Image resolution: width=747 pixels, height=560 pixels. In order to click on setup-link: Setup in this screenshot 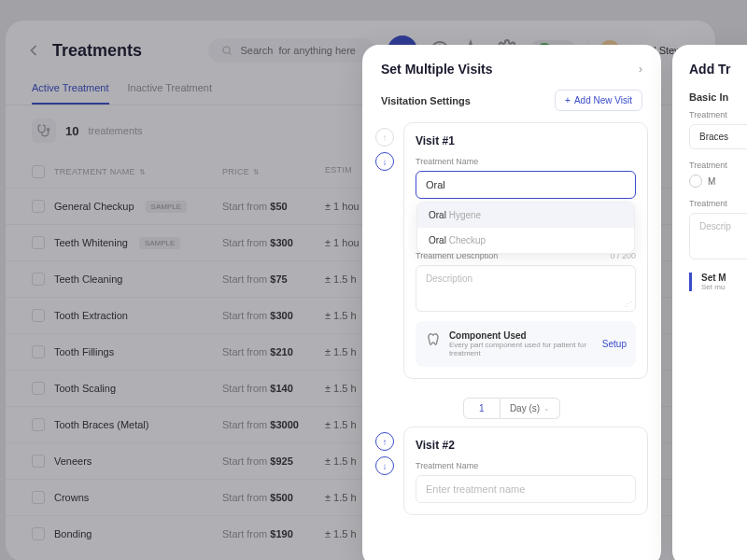, I will do `click(614, 343)`.